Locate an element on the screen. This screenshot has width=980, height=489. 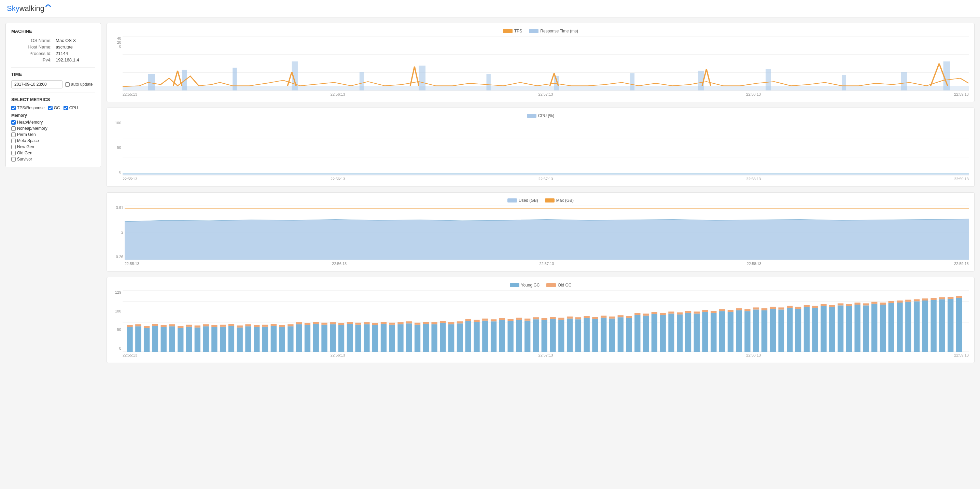
memory-heap: Heap/Memory is located at coordinates (53, 123).